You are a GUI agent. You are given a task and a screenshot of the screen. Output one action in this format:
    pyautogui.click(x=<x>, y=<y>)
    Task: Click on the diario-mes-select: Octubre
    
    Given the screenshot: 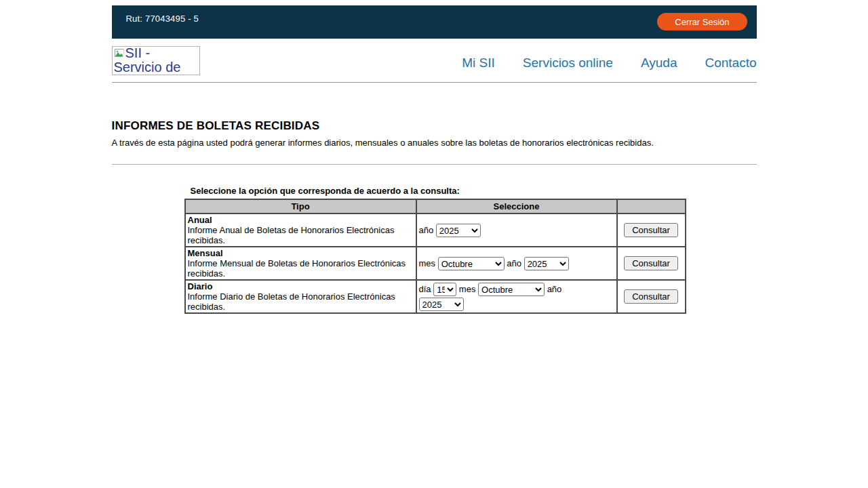 What is the action you would take?
    pyautogui.click(x=511, y=289)
    